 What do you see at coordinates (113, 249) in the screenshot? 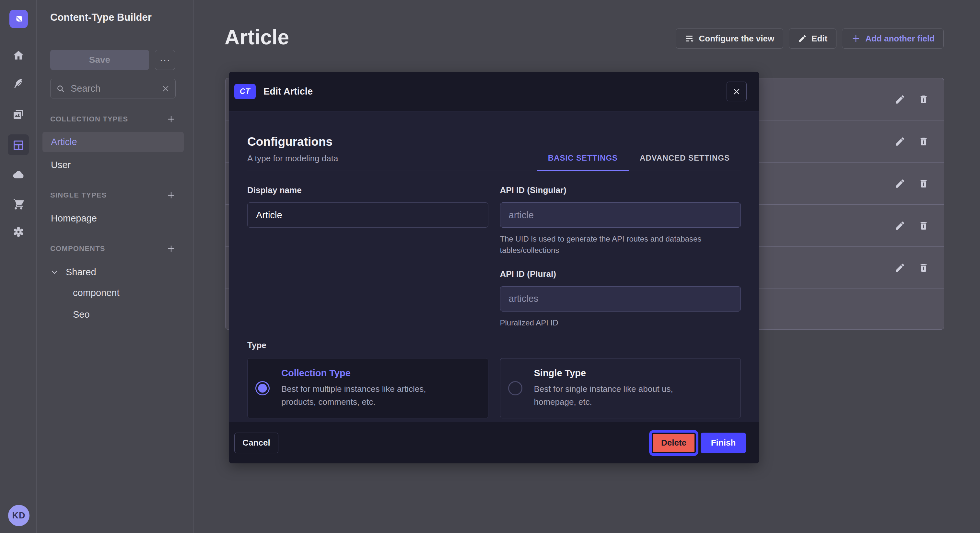
I see `section-components: COMPONENTS` at bounding box center [113, 249].